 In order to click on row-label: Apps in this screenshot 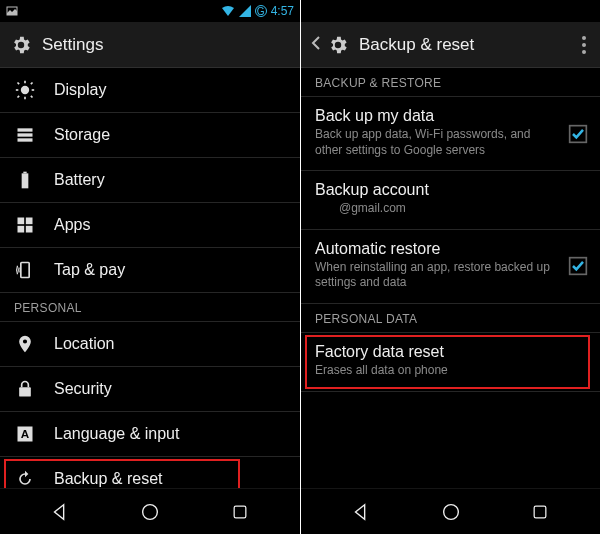, I will do `click(72, 225)`.